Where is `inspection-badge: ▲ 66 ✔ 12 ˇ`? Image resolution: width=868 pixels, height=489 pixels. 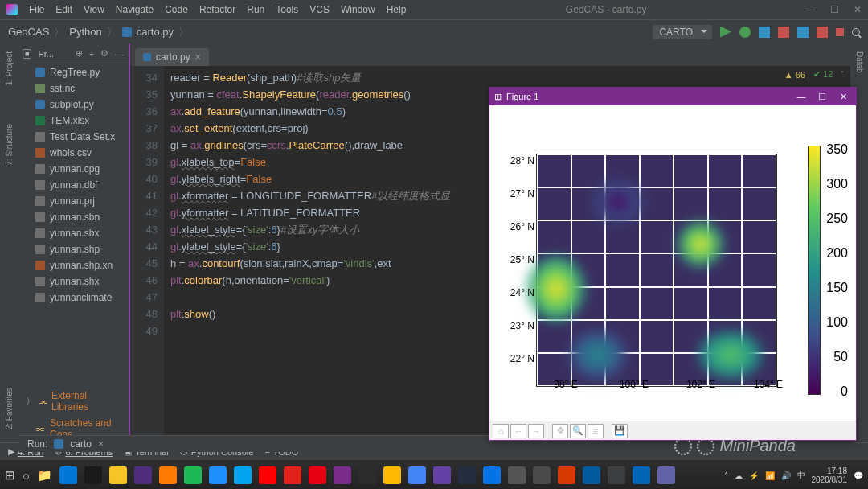
inspection-badge: ▲ 66 ✔ 12 ˇ is located at coordinates (814, 74).